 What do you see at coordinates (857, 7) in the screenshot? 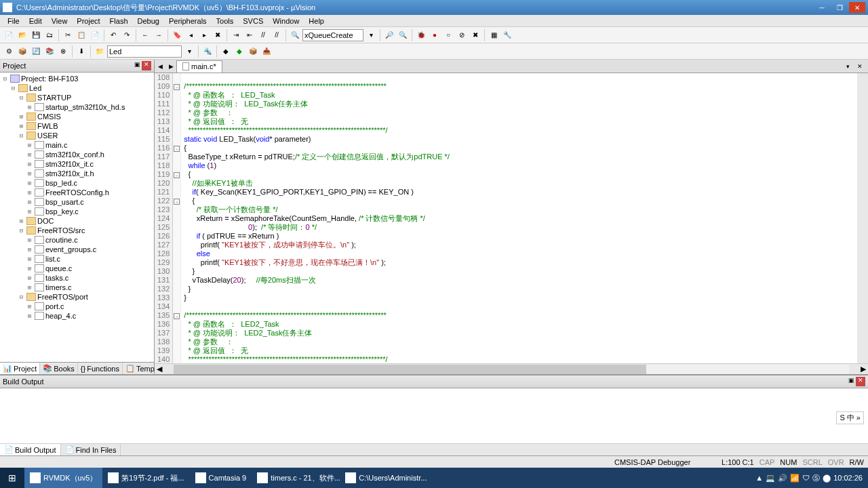
I see `close-button: ✕` at bounding box center [857, 7].